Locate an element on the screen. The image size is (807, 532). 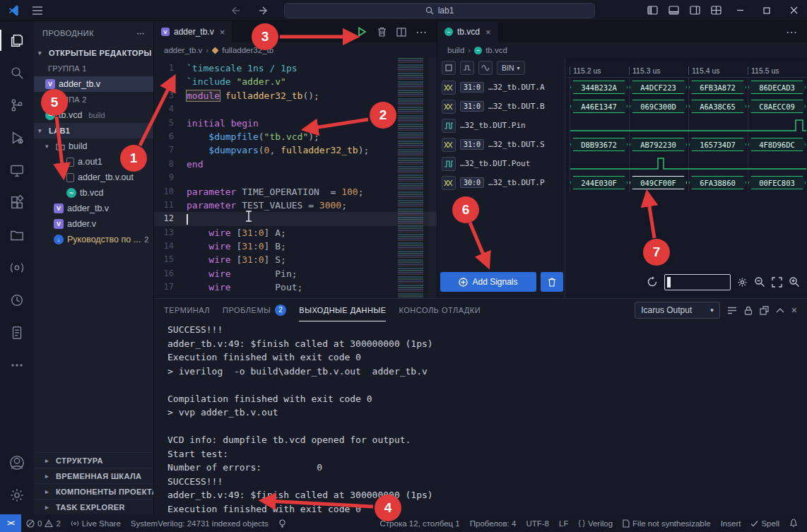
code-line: 10parameter TIME_OPERATION = 100; is located at coordinates (295, 192).